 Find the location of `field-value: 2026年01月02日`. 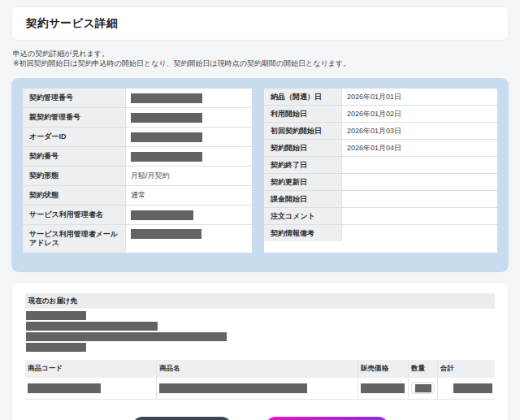

field-value: 2026年01月02日 is located at coordinates (419, 114).